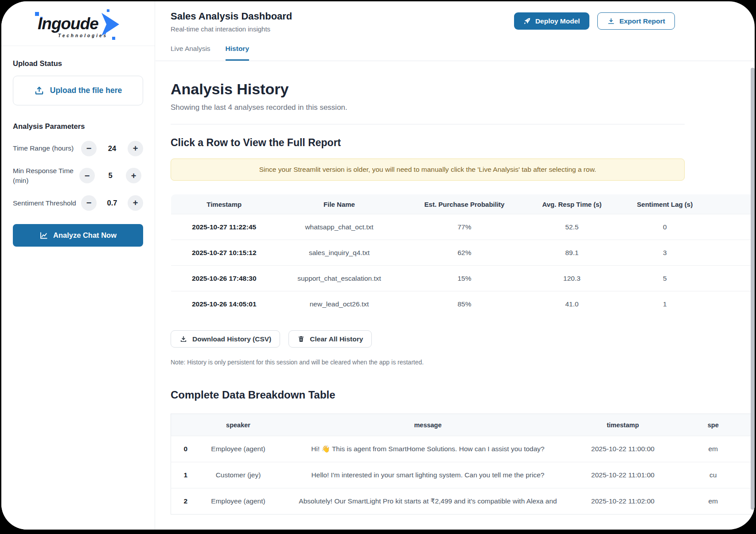 The width and height of the screenshot is (756, 534). What do you see at coordinates (455, 53) in the screenshot?
I see `tab-bar: Live Analysis History` at bounding box center [455, 53].